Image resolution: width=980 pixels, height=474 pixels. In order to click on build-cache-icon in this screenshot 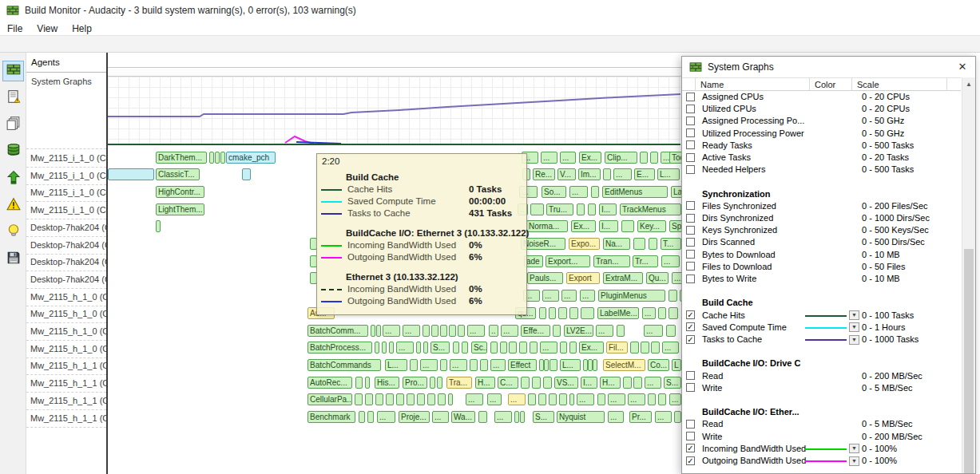, I will do `click(13, 152)`.